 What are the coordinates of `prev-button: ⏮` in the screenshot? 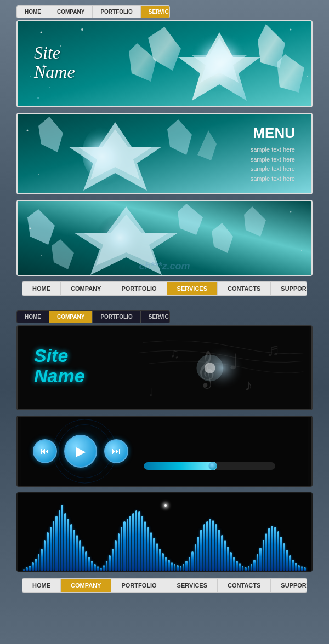 It's located at (45, 451).